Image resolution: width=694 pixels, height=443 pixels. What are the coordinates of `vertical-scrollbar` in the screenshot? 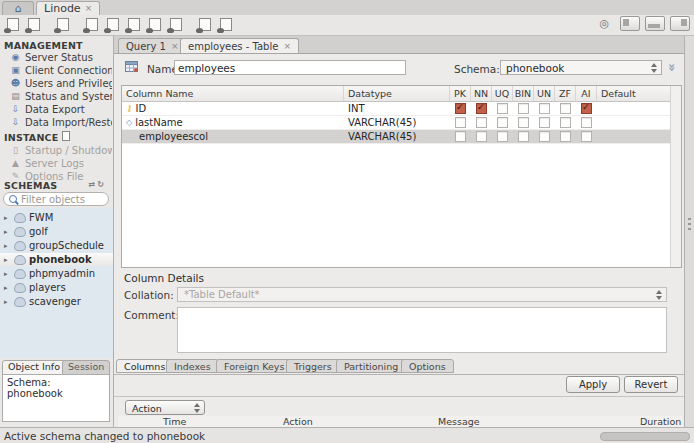 It's located at (676, 176).